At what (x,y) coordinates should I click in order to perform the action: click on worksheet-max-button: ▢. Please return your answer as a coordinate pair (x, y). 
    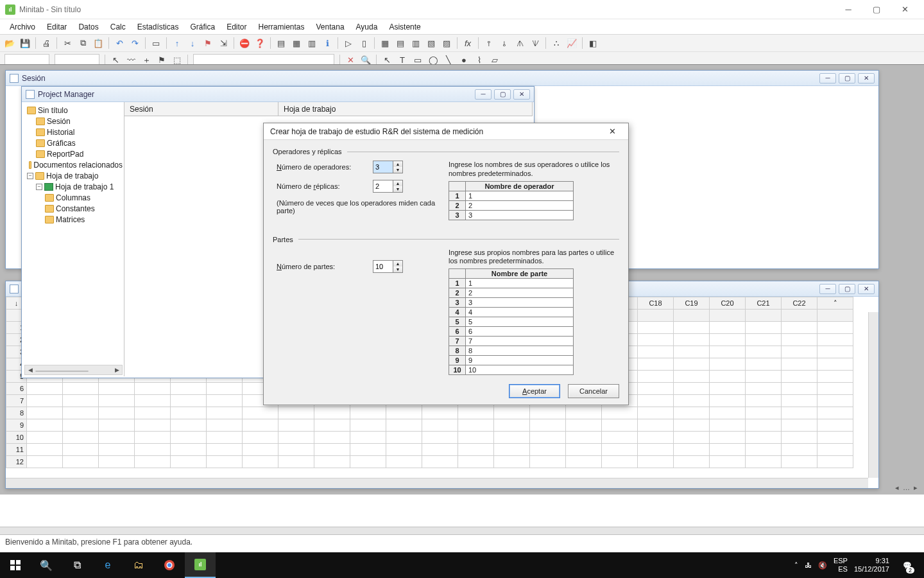
    Looking at the image, I should click on (847, 289).